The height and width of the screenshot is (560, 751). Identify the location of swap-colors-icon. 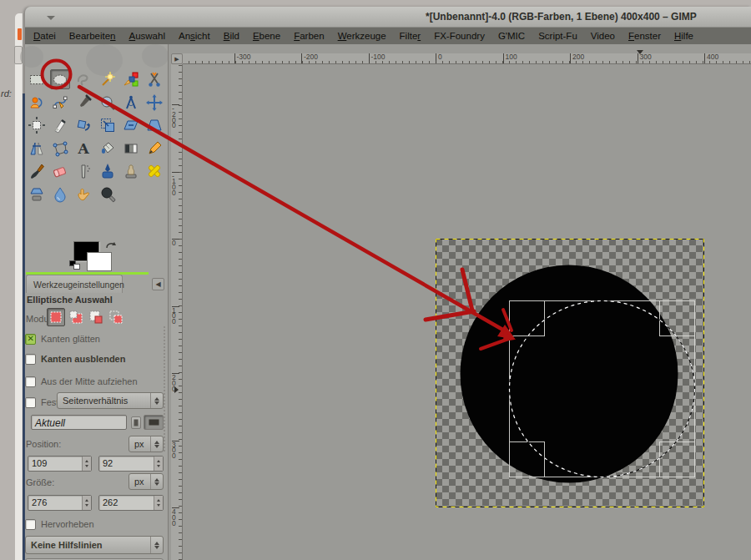
(111, 245).